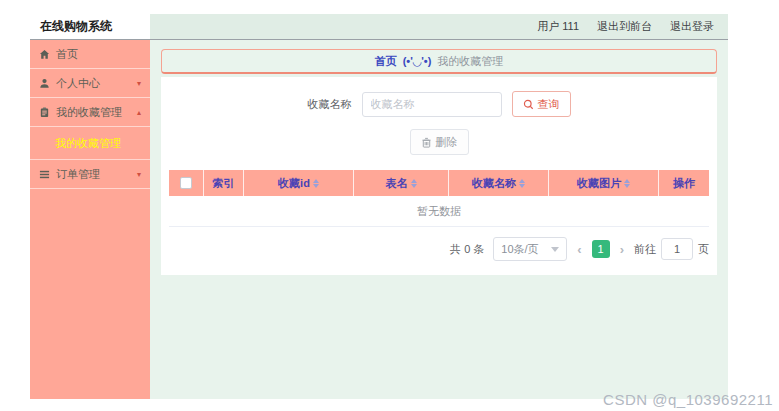  Describe the element at coordinates (386, 62) in the screenshot. I see `breadcrumb-home-link: 首页` at that location.